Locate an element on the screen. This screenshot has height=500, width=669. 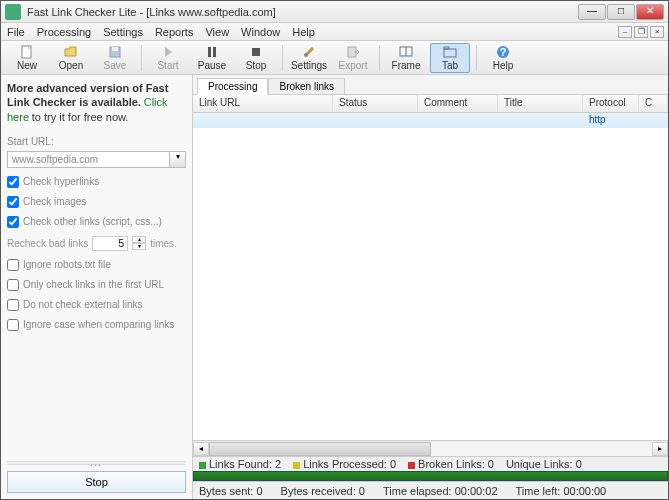
col-status: Status is located at coordinates (376, 104).